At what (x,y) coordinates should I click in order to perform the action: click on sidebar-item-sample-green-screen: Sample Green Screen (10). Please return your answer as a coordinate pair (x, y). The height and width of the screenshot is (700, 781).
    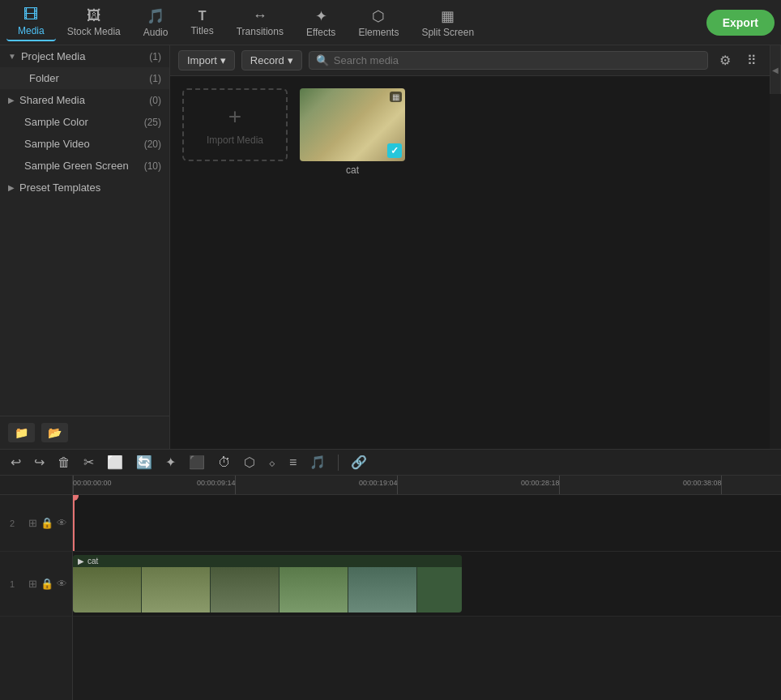
    Looking at the image, I should click on (84, 165).